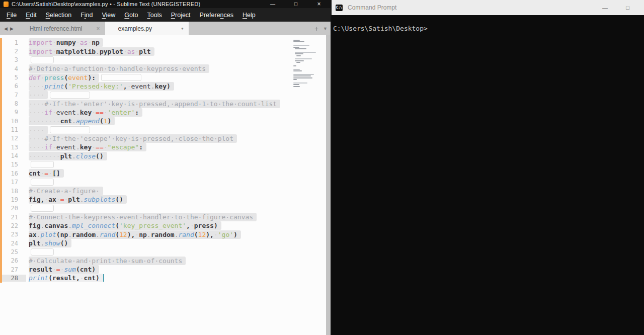 Image resolution: width=644 pixels, height=335 pixels. What do you see at coordinates (165, 42) in the screenshot?
I see `code-line: 1import·numpy·as·np` at bounding box center [165, 42].